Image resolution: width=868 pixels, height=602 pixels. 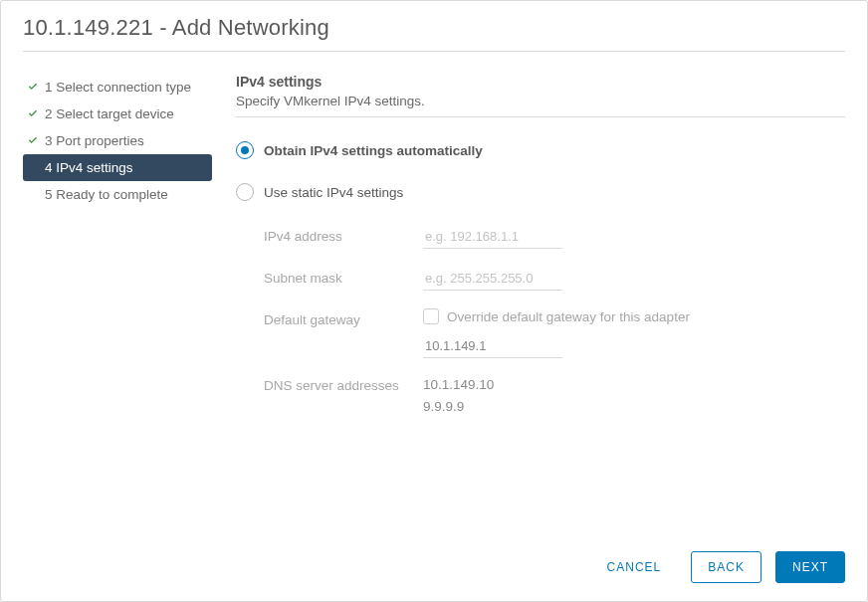 I want to click on radio-label: Obtain IPv4 settings automatically, so click(x=373, y=151).